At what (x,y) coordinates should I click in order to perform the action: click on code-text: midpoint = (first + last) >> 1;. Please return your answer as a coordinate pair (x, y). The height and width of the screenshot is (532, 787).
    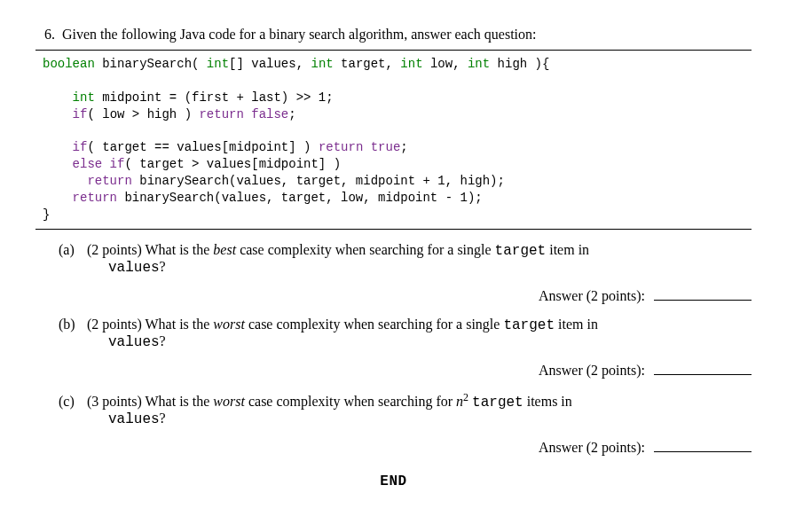
    Looking at the image, I should click on (215, 98).